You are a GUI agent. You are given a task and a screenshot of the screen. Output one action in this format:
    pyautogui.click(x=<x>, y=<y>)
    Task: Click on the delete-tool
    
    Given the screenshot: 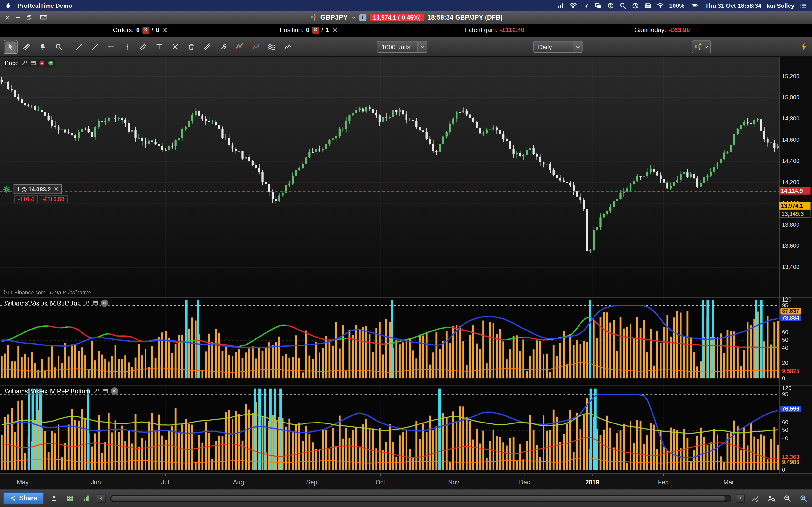 What is the action you would take?
    pyautogui.click(x=191, y=47)
    